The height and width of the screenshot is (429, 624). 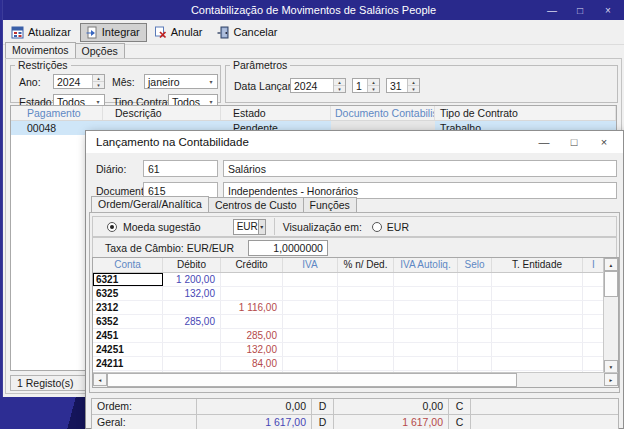 I want to click on col-iva-autoliq: IVA Autoliq., so click(x=426, y=265).